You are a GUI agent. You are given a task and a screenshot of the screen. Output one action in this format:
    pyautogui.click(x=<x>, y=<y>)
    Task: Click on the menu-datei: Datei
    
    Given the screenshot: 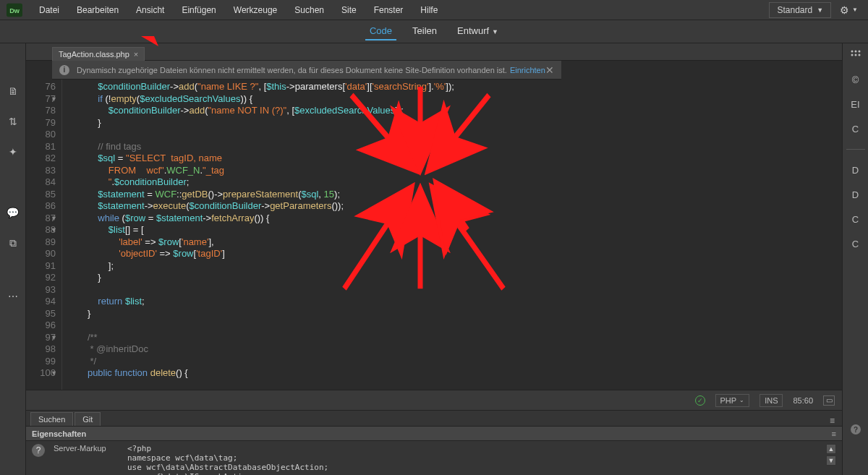 What is the action you would take?
    pyautogui.click(x=49, y=10)
    